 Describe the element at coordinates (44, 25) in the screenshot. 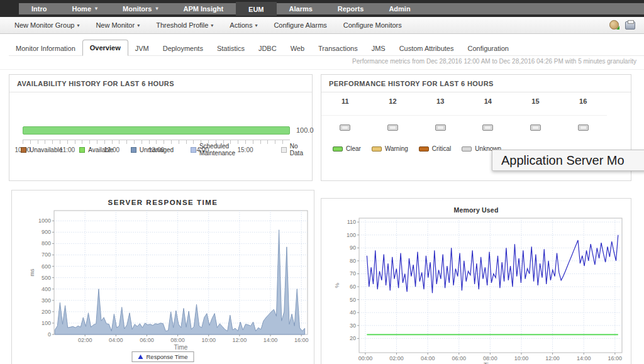

I see `tool-label: New Monitor Group` at that location.